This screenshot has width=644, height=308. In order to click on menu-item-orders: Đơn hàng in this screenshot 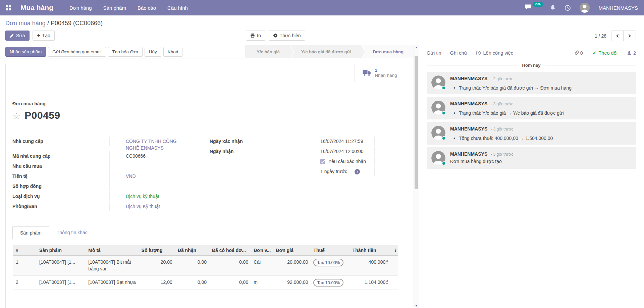, I will do `click(80, 8)`.